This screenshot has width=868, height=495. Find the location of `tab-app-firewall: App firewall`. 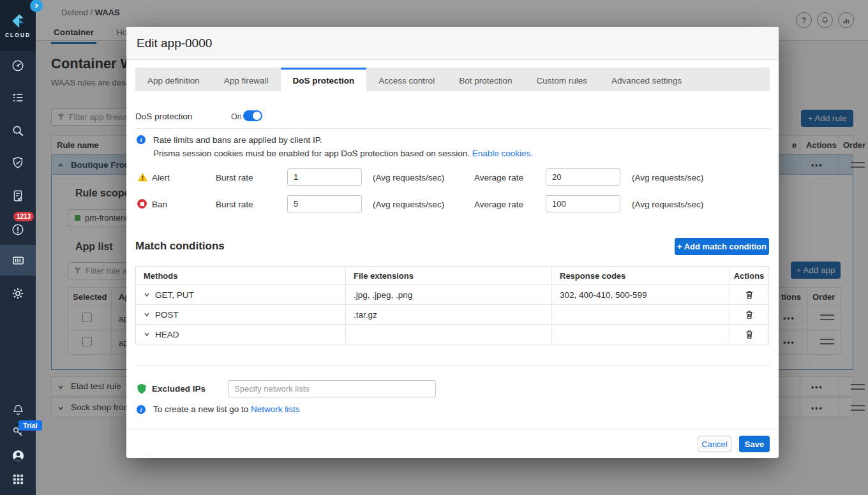

tab-app-firewall: App firewall is located at coordinates (246, 79).